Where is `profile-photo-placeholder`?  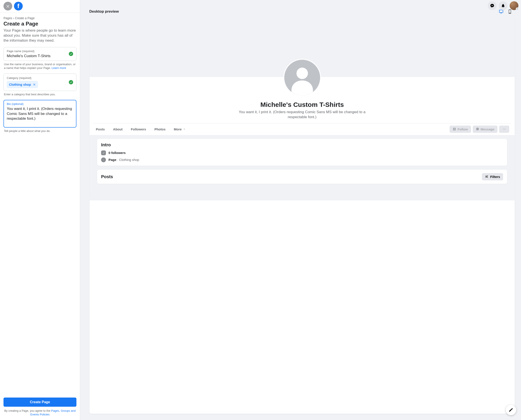 profile-photo-placeholder is located at coordinates (302, 77).